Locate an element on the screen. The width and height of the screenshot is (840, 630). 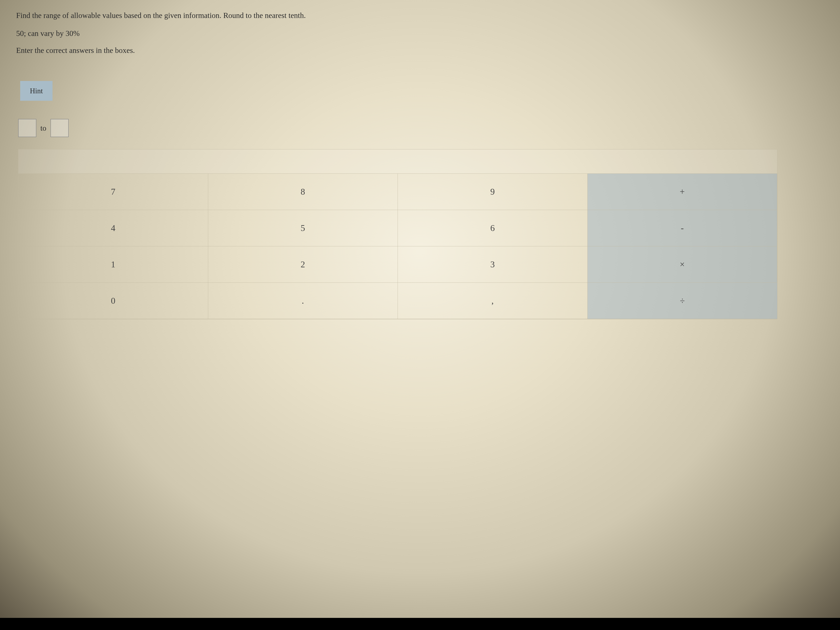
answer-row: to is located at coordinates (421, 128).